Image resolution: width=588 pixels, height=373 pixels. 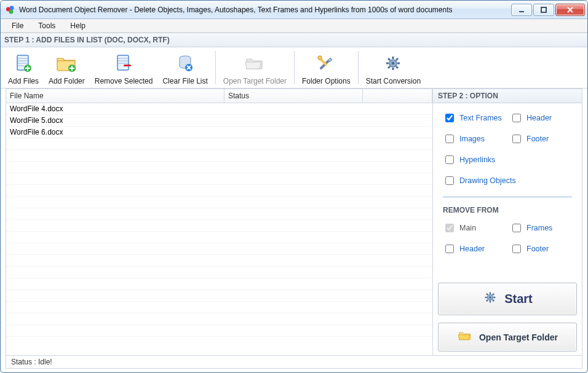 I want to click on rf-main-checkbox, so click(x=450, y=228).